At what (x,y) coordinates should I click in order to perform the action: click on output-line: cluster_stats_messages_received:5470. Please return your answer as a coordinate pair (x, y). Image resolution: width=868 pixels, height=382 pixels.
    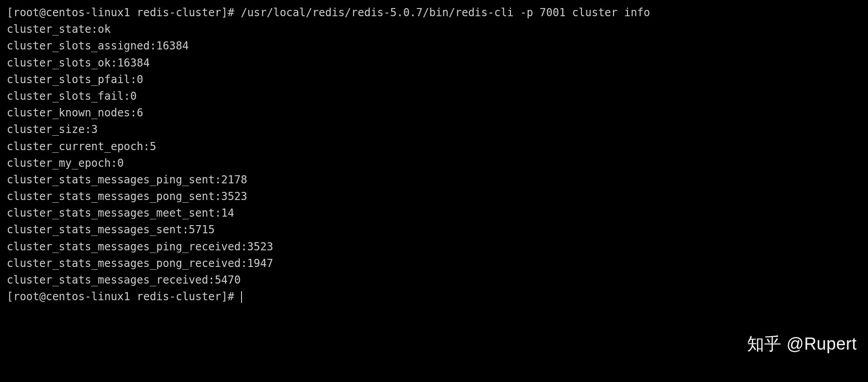
    Looking at the image, I should click on (434, 280).